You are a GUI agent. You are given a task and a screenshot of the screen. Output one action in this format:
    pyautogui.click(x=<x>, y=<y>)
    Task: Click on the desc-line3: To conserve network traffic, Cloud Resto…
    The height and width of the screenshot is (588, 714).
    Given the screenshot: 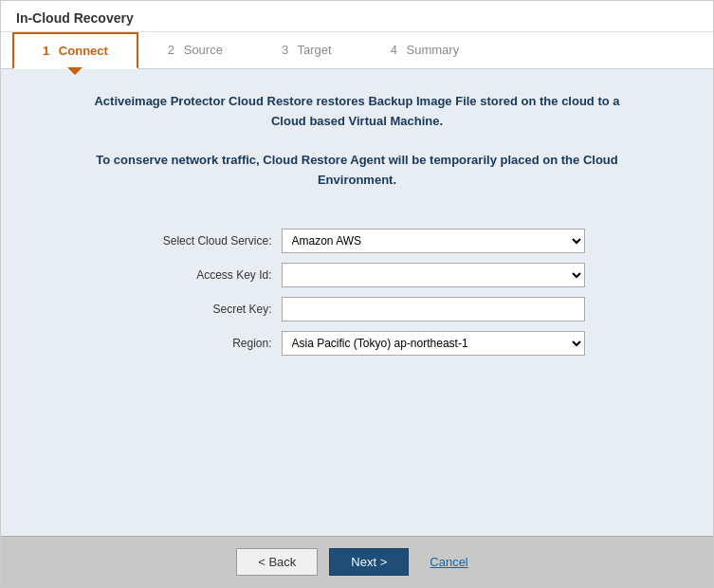 What is the action you would take?
    pyautogui.click(x=357, y=161)
    